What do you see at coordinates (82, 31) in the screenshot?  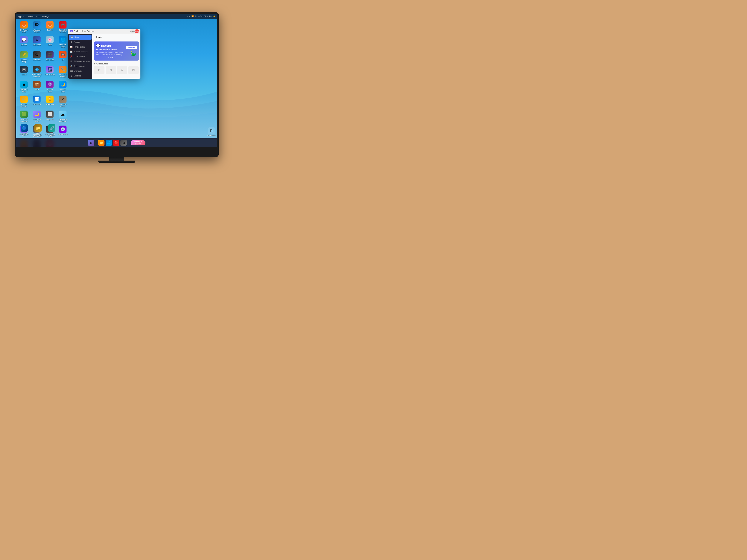 I see `titlebar-title: S Seelen UI — Settings` at bounding box center [82, 31].